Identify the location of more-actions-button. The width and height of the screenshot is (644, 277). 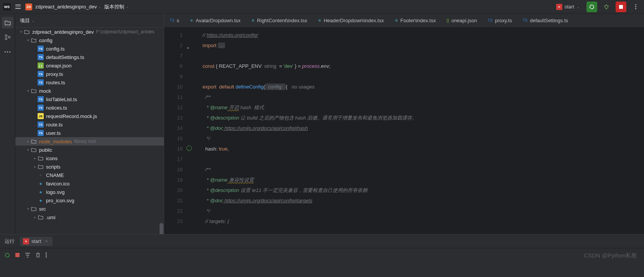
(636, 7).